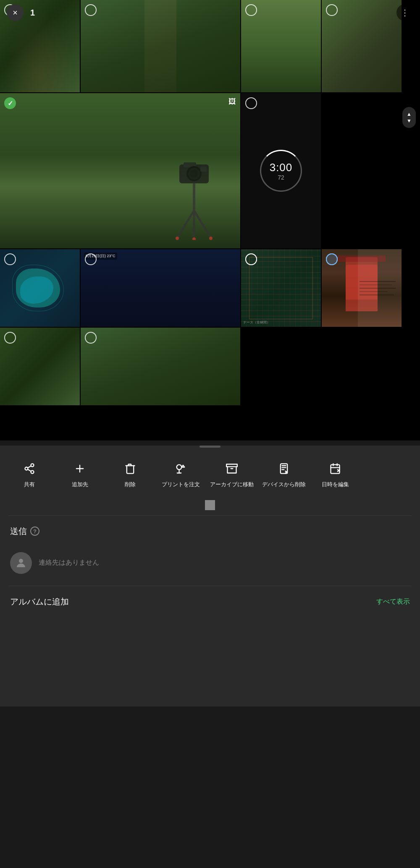 This screenshot has height=868, width=420. I want to click on photo-cell-5: 🖼, so click(120, 171).